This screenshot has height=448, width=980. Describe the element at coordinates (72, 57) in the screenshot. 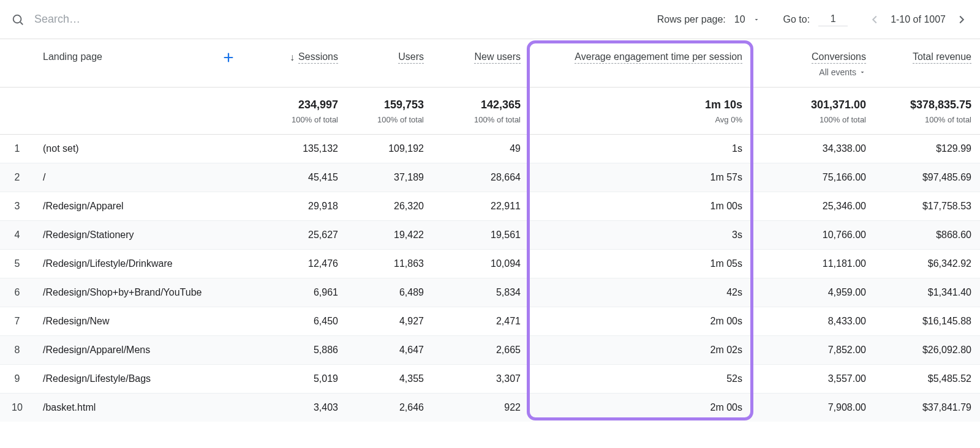

I see `header-dimension-label: Landing page` at that location.